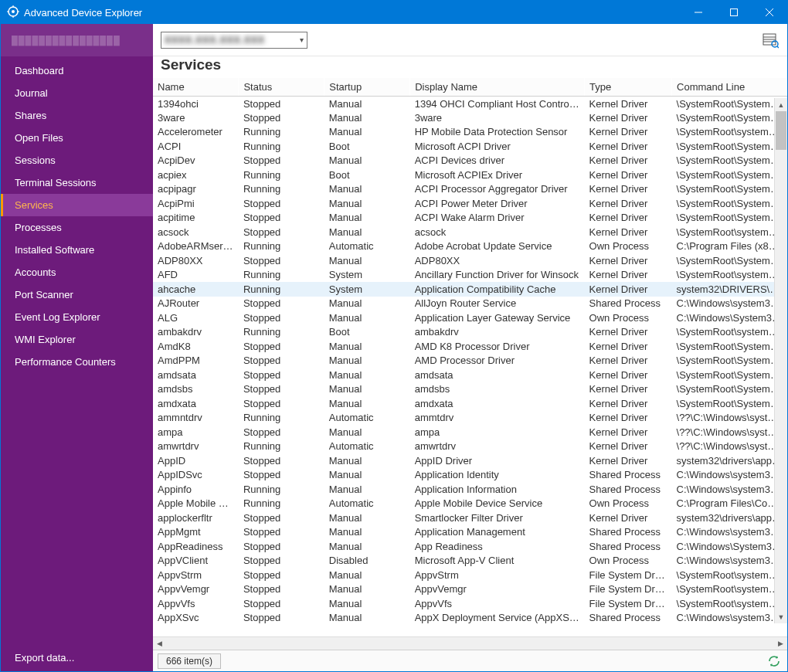 This screenshot has height=672, width=788. I want to click on table-row: AJRouterStoppedManualAllJoyn Router Serv…, so click(470, 304).